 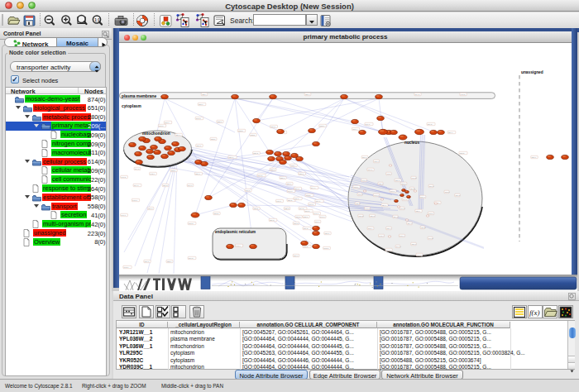 I want to click on svg-text: a76-5, so click(x=311, y=204).